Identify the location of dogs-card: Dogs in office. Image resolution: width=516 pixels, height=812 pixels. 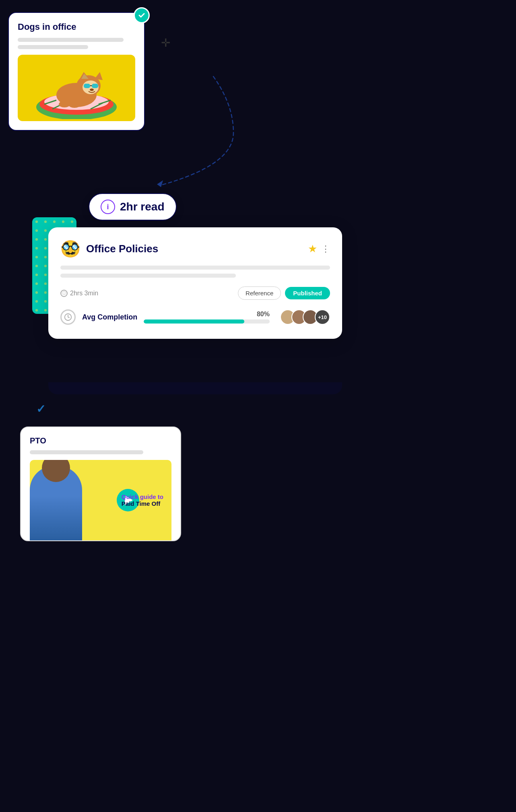
(76, 72).